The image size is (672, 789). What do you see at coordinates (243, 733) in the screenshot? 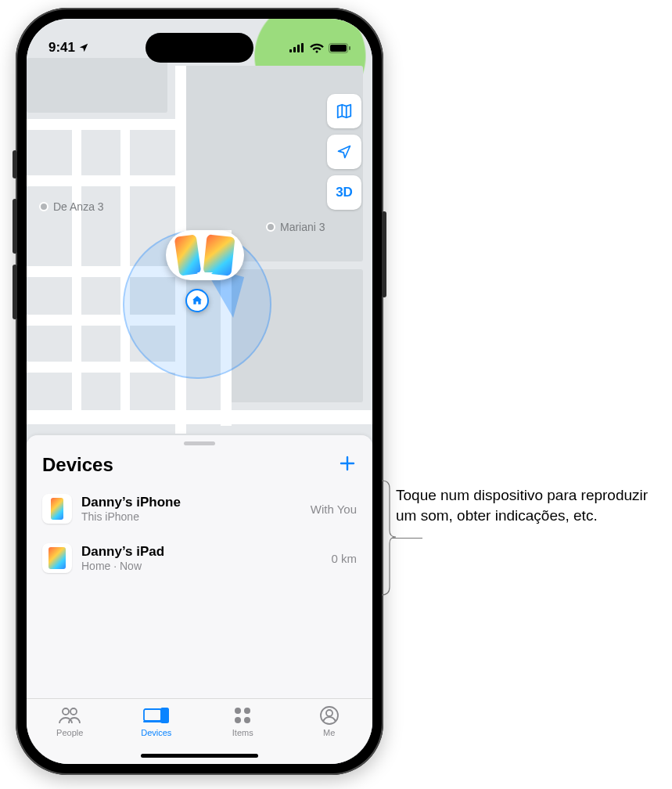
I see `tab-label: Items` at bounding box center [243, 733].